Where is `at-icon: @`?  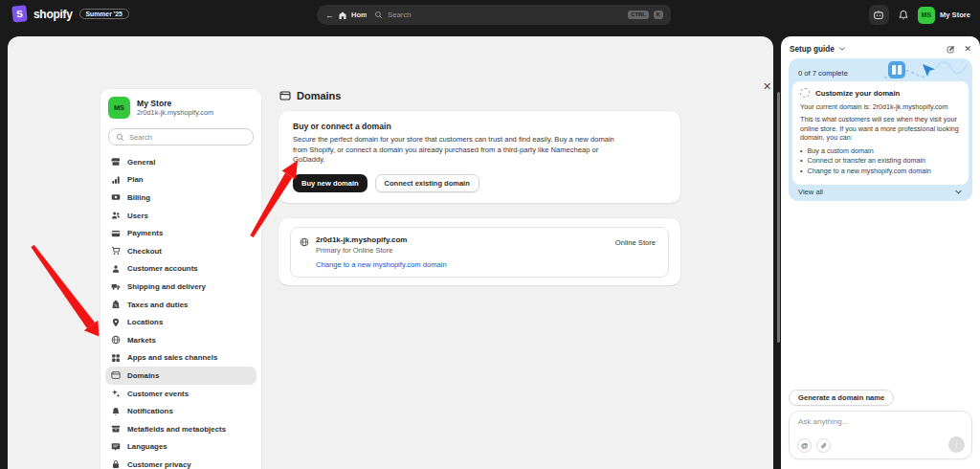
at-icon: @ is located at coordinates (805, 446).